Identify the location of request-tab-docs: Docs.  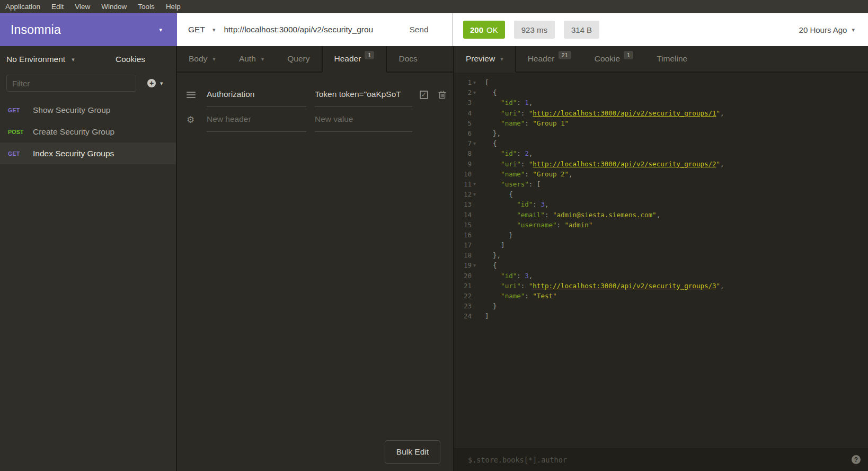
(408, 59).